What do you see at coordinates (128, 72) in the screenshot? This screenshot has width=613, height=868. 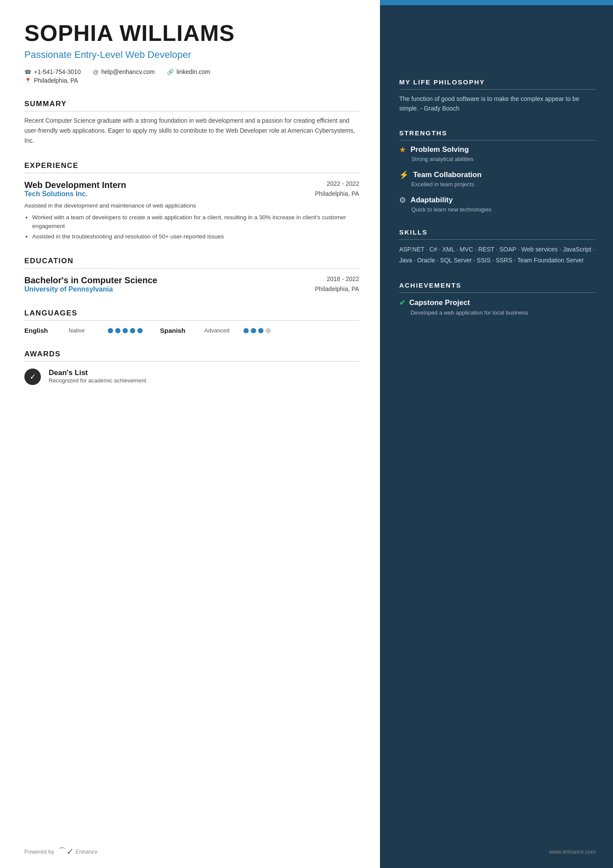 I see `email-address: help@enhancv.com` at bounding box center [128, 72].